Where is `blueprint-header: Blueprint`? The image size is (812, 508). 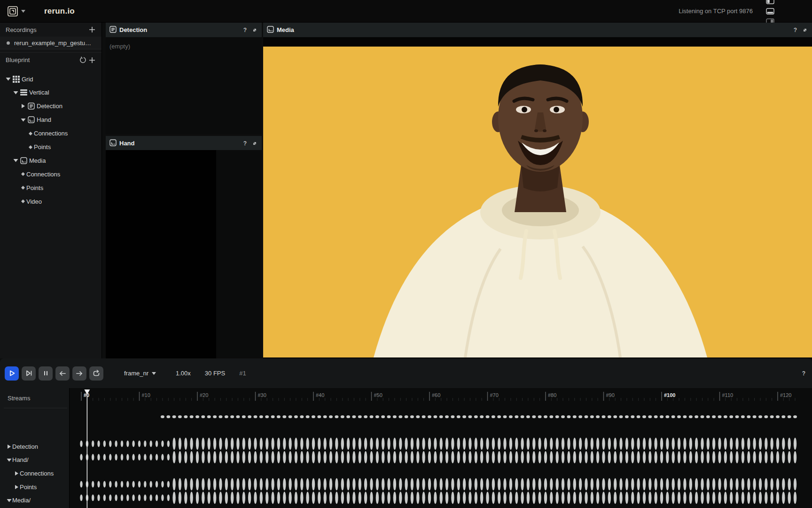 blueprint-header: Blueprint is located at coordinates (51, 60).